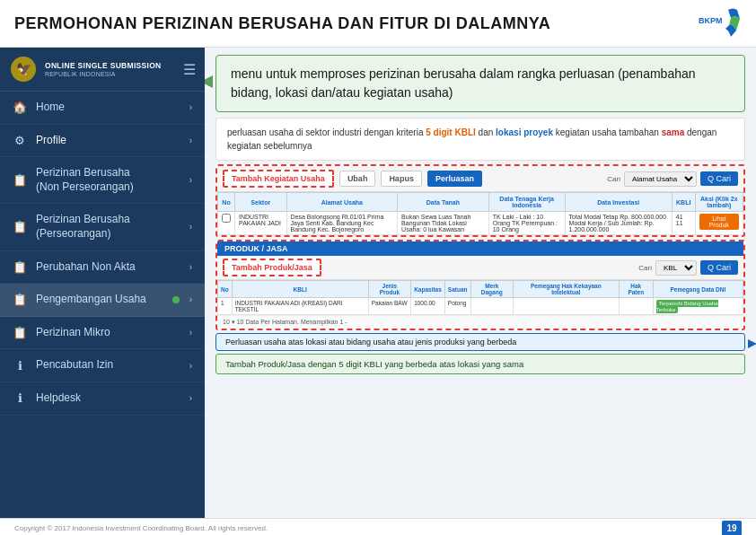  I want to click on garuda-logo-icon: 🦅, so click(23, 69).